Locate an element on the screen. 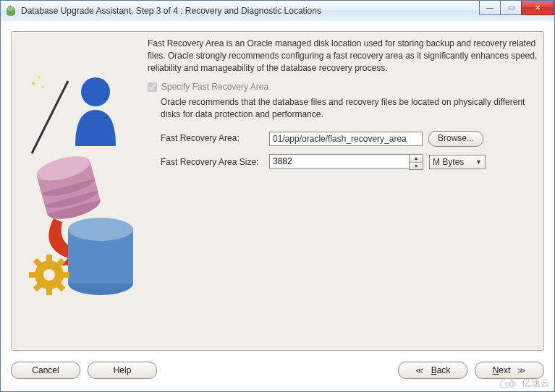 The height and width of the screenshot is (392, 555). next-button: Next ≫ is located at coordinates (509, 370).